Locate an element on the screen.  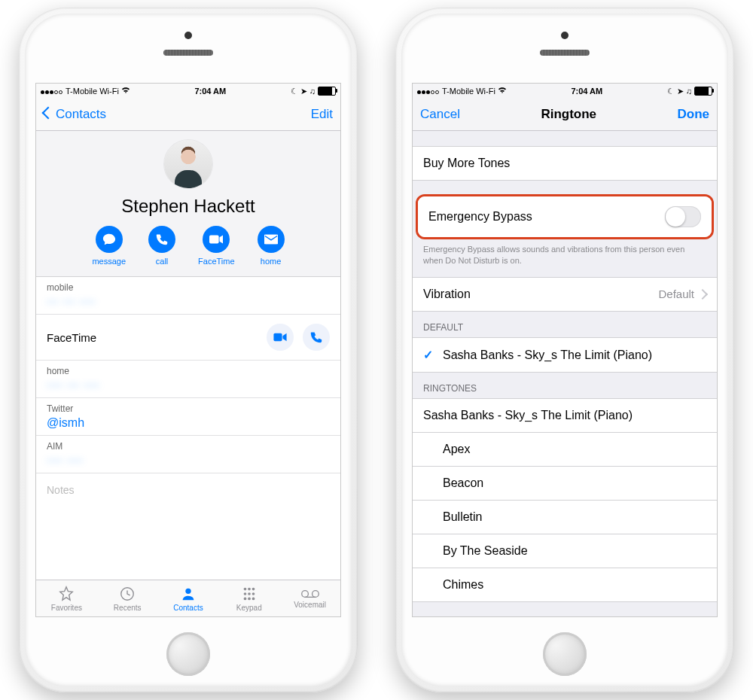
cancel-button: Cancel is located at coordinates (440, 114).